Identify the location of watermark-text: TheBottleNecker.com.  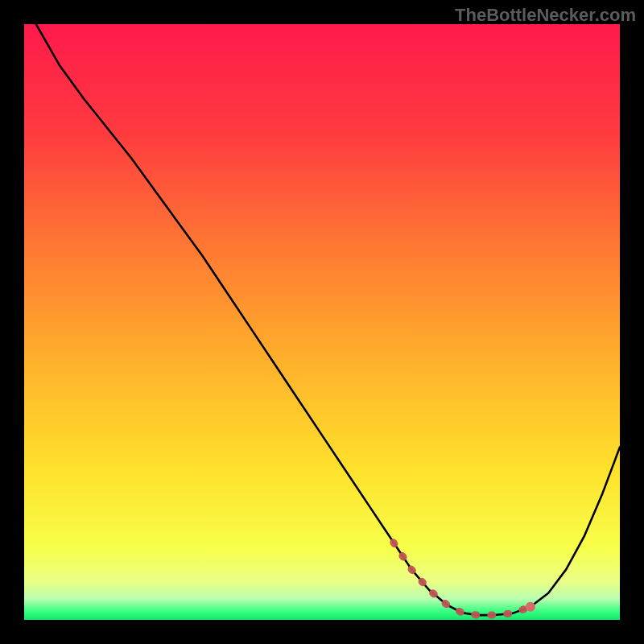
(546, 15).